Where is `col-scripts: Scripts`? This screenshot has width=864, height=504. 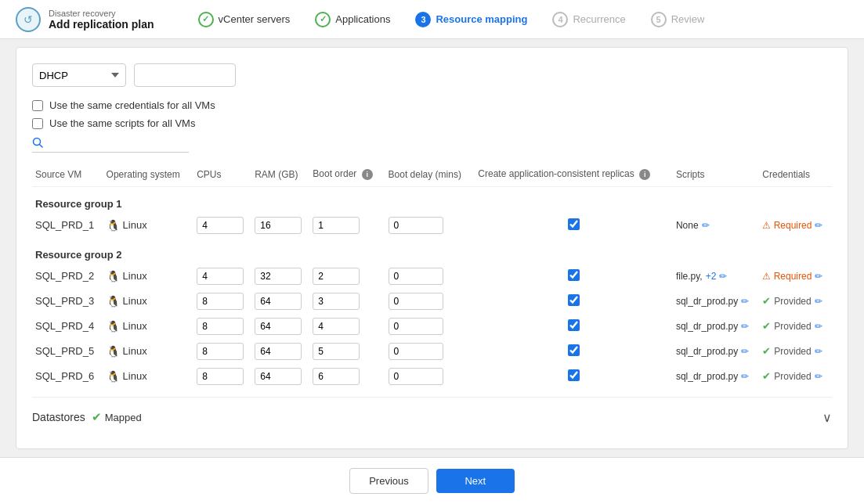 col-scripts: Scripts is located at coordinates (716, 175).